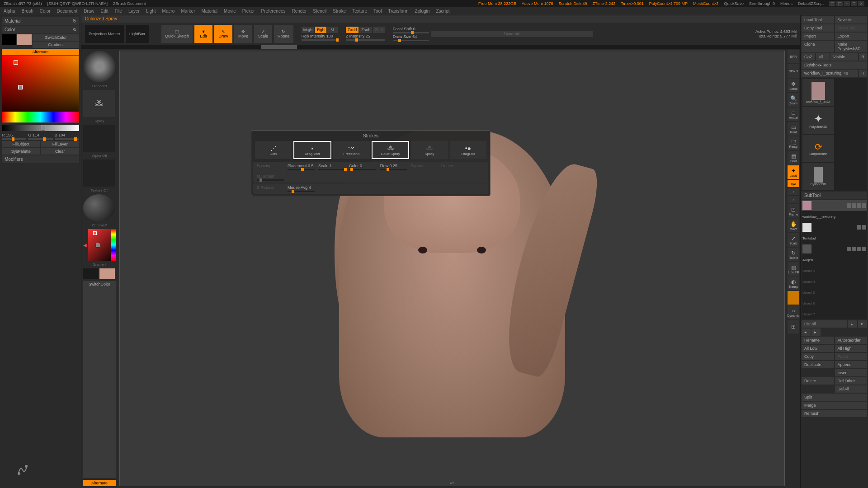  I want to click on goz-button: GoZ, so click(808, 57).